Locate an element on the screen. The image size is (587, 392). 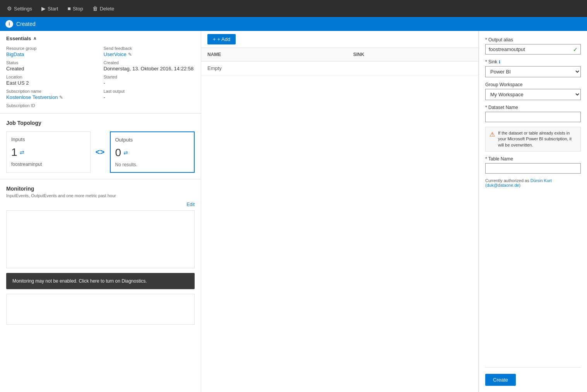
topology-title: Job Topology is located at coordinates (101, 123).